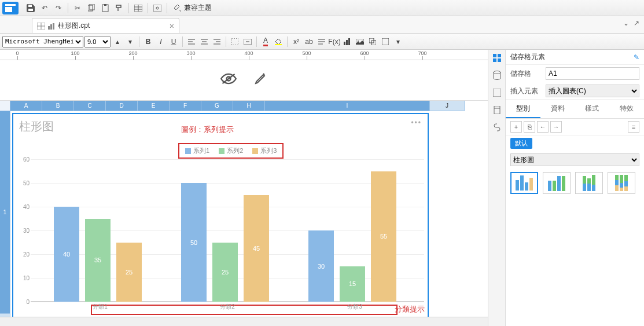  I want to click on share-icon: ↗, so click(636, 23).